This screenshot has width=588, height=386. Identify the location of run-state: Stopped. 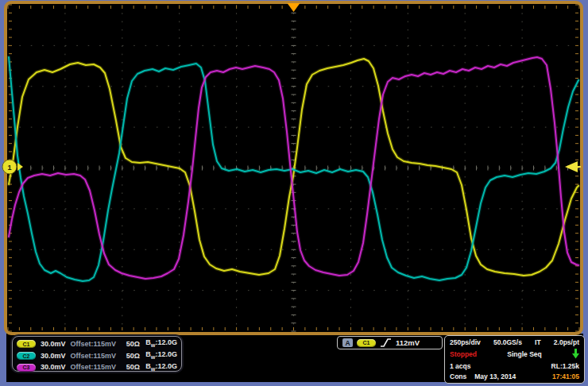
(463, 354).